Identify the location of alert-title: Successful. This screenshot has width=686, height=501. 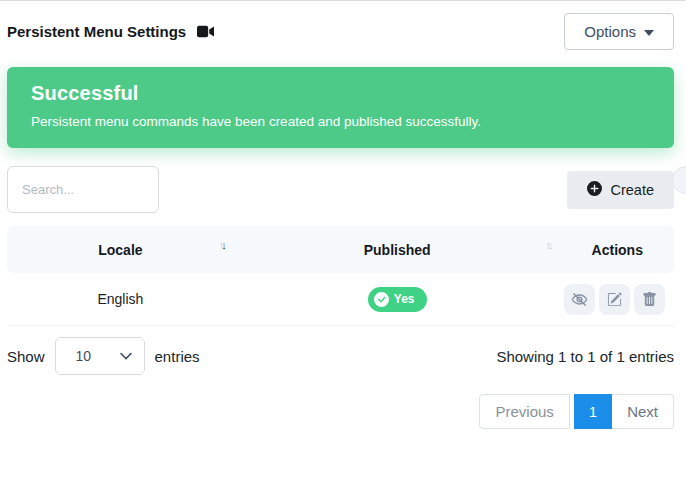
(340, 94).